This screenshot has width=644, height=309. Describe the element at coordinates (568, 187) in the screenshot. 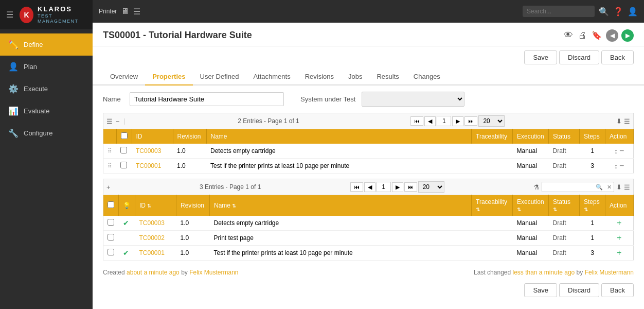

I see `bottom-search-input` at that location.